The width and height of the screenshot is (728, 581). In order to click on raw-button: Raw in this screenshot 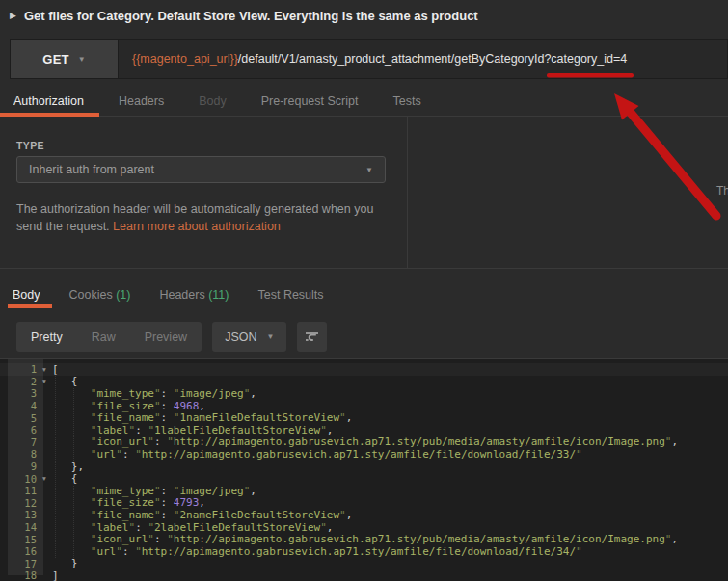, I will do `click(104, 337)`.